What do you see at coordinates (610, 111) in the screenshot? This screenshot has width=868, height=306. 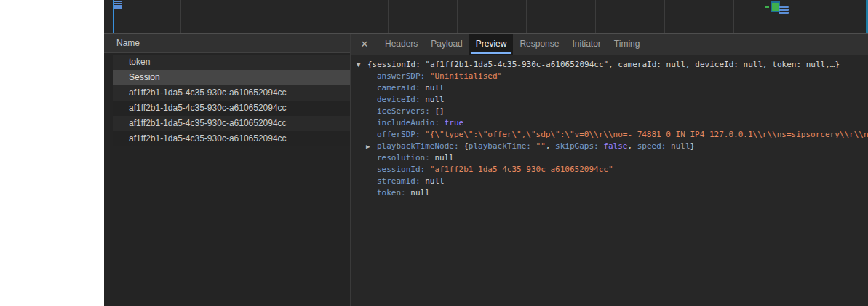 I see `json-tree-line: iceServers: []` at bounding box center [610, 111].